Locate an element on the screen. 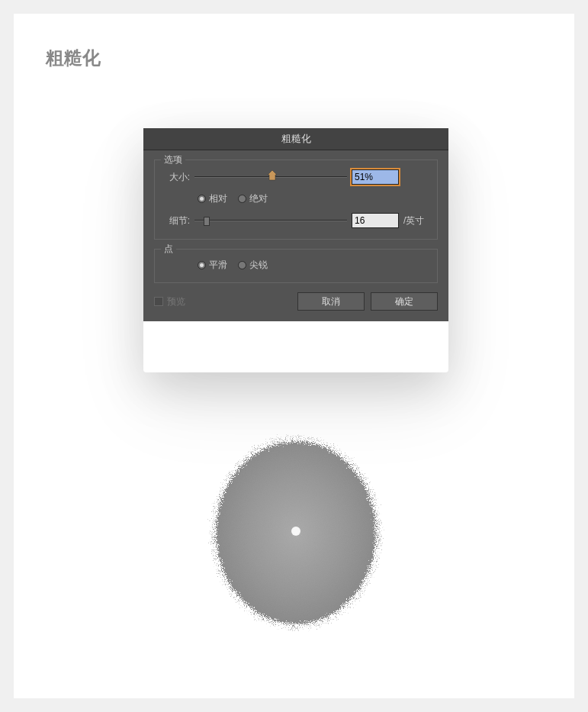 This screenshot has height=712, width=588. radio-absolute: 绝对 is located at coordinates (253, 198).